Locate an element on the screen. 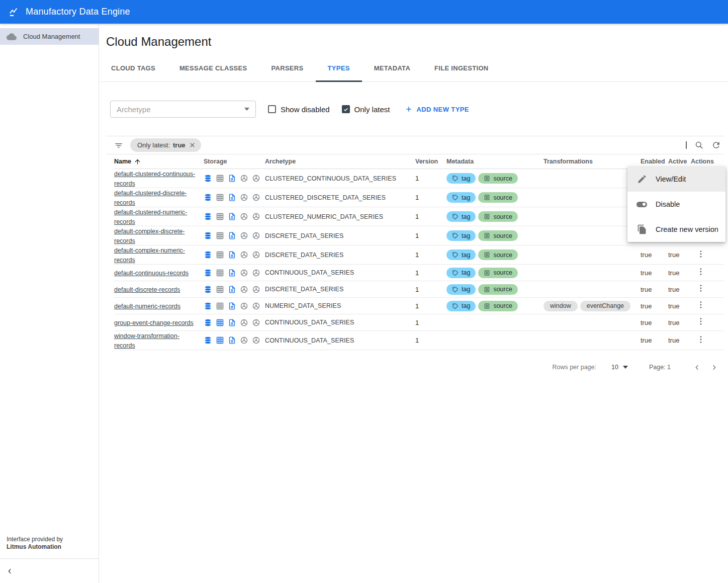  archetype-cell: CLUSTERED_CONTINUOUS_DATA_SERIES is located at coordinates (340, 179).